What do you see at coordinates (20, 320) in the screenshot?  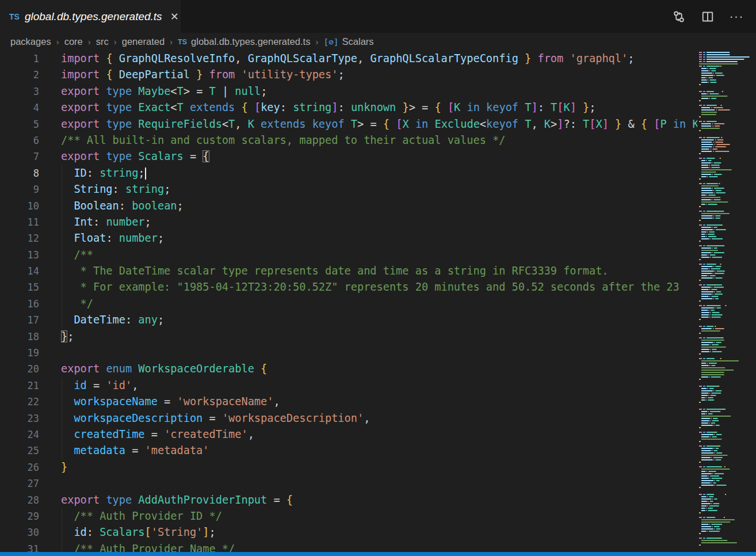 I see `line-number: 17` at bounding box center [20, 320].